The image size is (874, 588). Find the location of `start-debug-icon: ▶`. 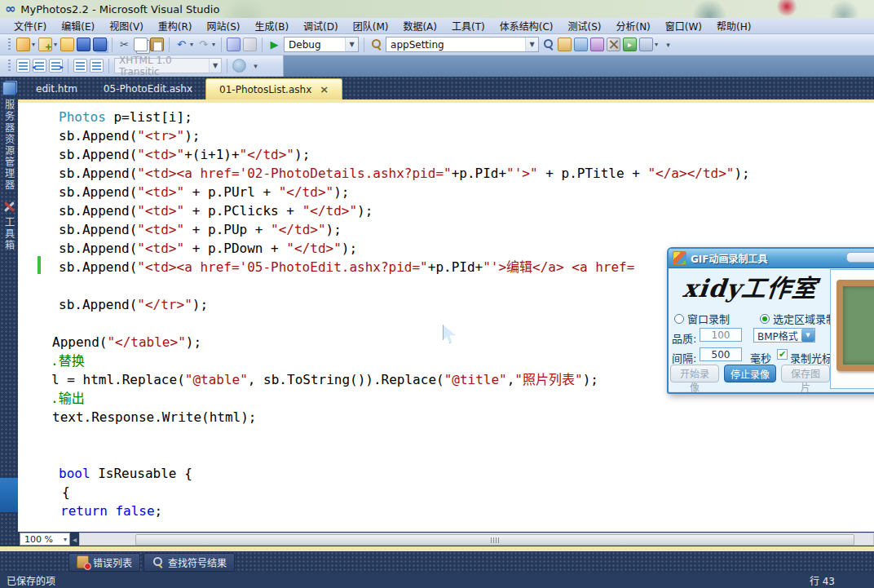

start-debug-icon: ▶ is located at coordinates (274, 44).